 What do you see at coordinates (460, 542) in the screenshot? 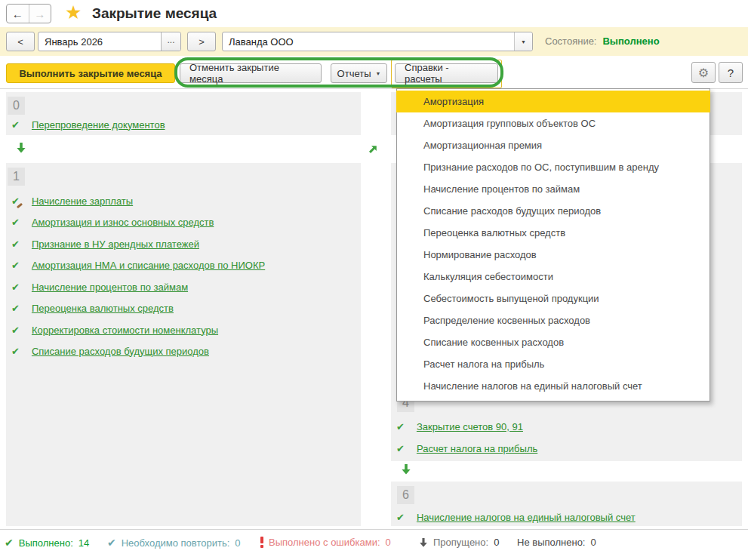
I see `status-skipped-label: Пропущено:` at bounding box center [460, 542].